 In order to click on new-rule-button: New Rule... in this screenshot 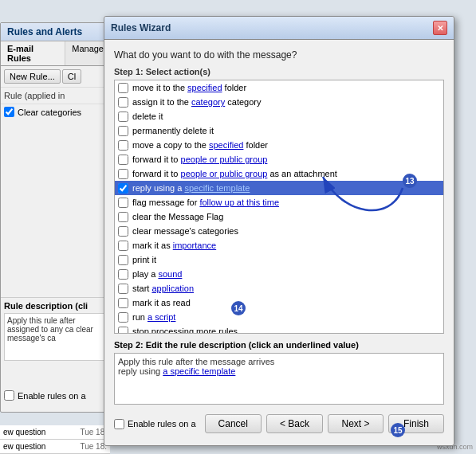, I will do `click(32, 76)`.